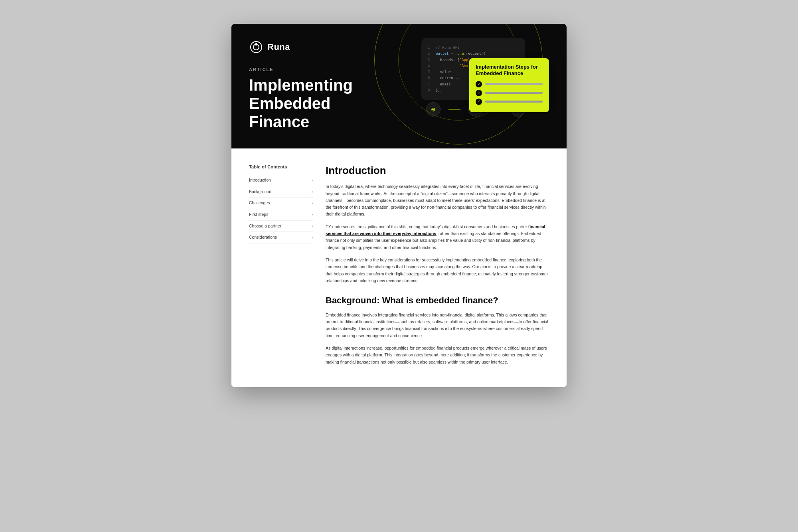  What do you see at coordinates (260, 192) in the screenshot?
I see `toc-label-background: Background` at bounding box center [260, 192].